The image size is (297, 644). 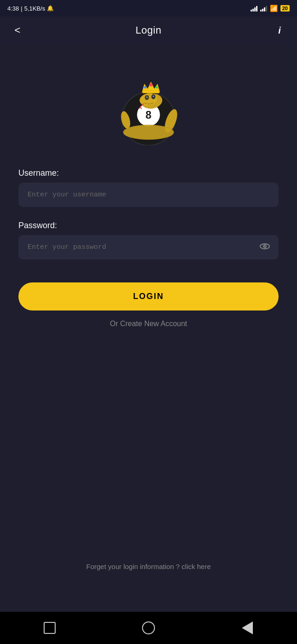 I want to click on battery-indicator: 20, so click(x=285, y=8).